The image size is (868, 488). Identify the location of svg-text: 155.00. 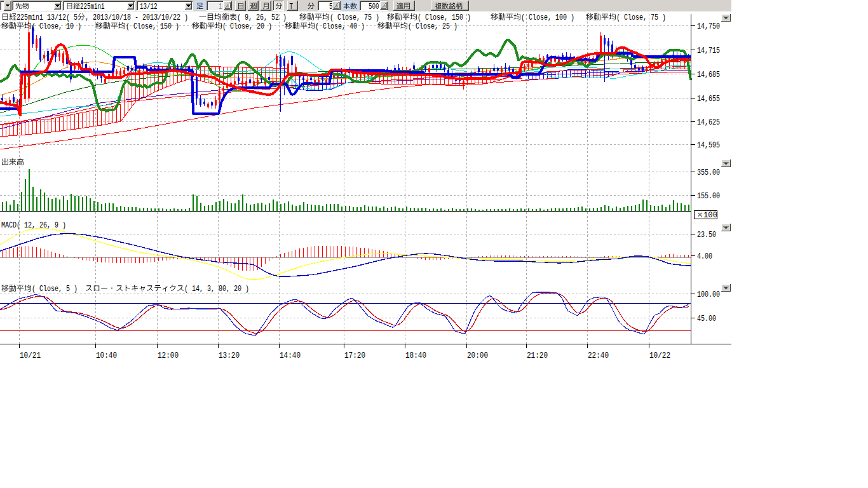
(709, 196).